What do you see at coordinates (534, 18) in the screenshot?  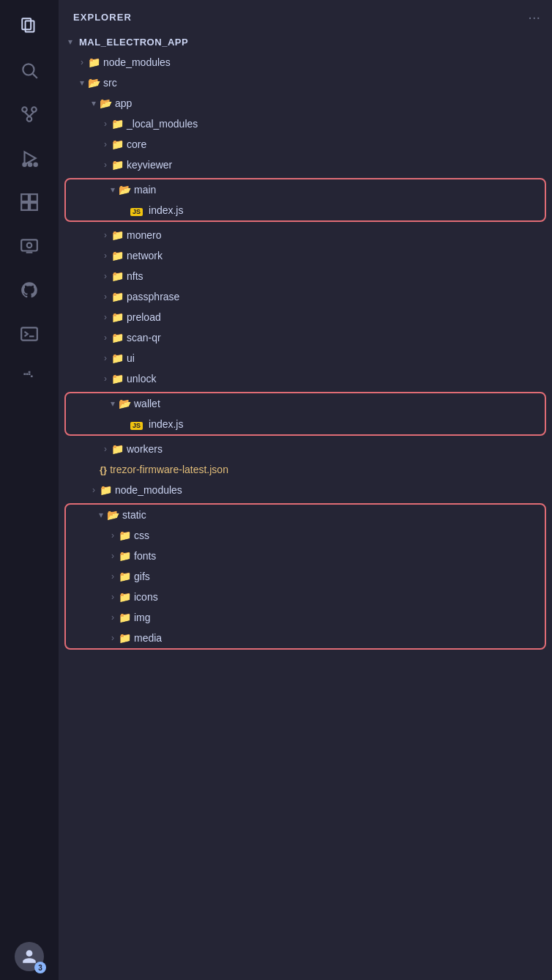 I see `explorer-more-icon: ···` at bounding box center [534, 18].